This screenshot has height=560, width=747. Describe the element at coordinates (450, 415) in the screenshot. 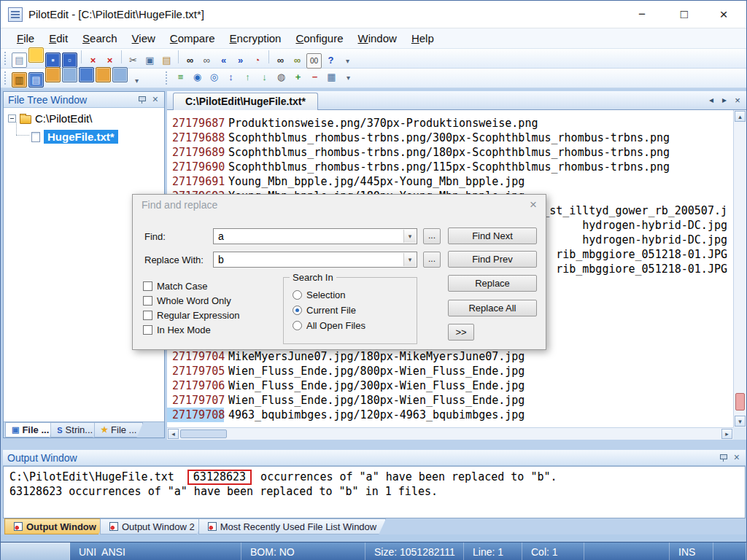

I see `editor-line: 271797084963_bqubimbges.jpg/120px-4963_b…` at that location.